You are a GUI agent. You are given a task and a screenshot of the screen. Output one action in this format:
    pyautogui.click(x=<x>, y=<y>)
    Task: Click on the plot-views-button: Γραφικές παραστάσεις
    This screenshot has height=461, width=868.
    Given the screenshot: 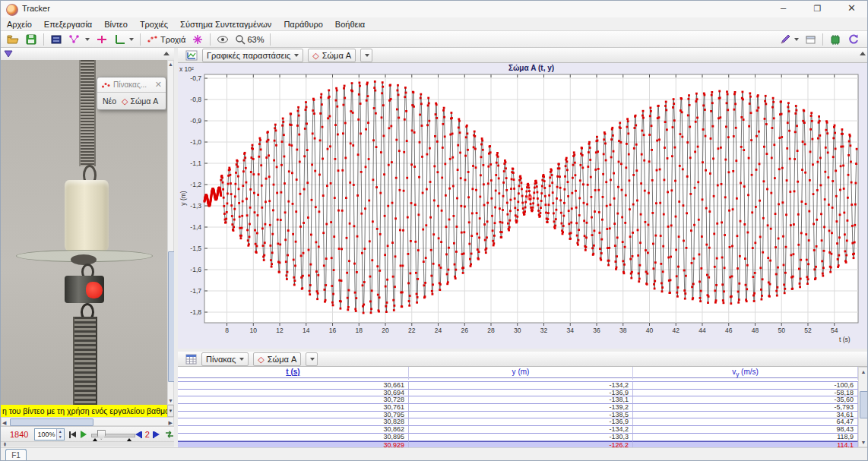 What is the action you would take?
    pyautogui.click(x=252, y=55)
    